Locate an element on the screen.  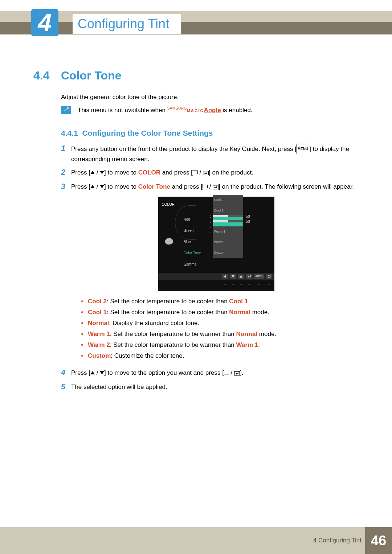
osd-footer-power-icon is located at coordinates (269, 276).